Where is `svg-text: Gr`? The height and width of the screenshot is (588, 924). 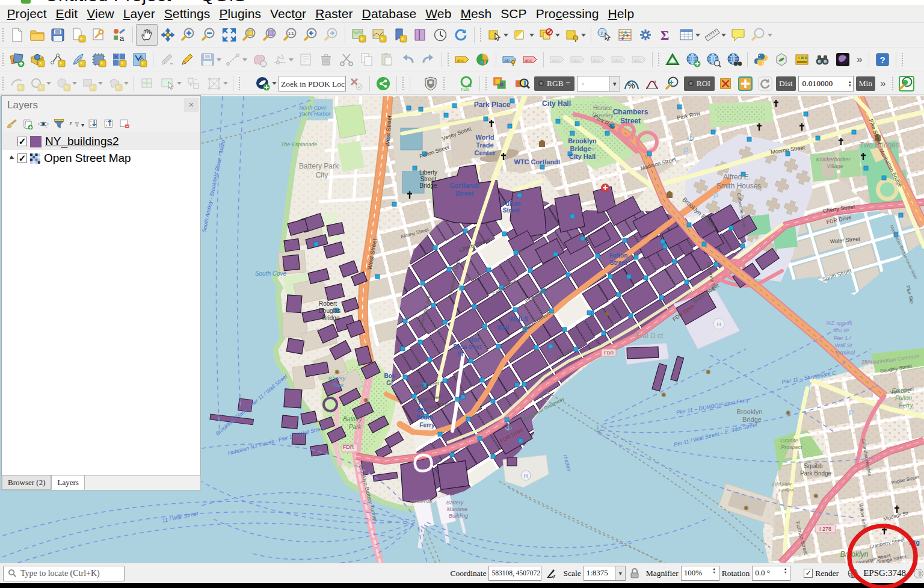 svg-text: Gr is located at coordinates (390, 383).